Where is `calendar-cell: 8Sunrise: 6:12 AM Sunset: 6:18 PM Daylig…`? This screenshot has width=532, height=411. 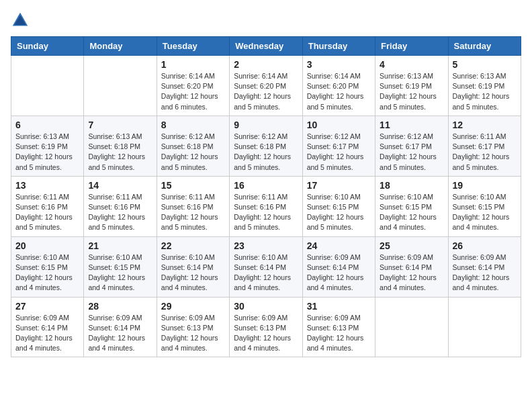
calendar-cell: 8Sunrise: 6:12 AM Sunset: 6:18 PM Daylig… is located at coordinates (193, 146).